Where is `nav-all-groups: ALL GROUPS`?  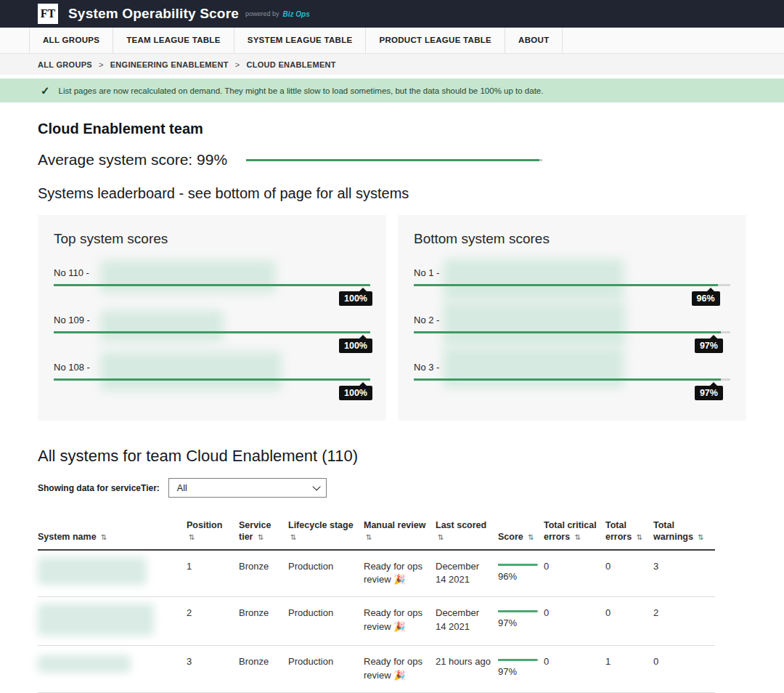
nav-all-groups: ALL GROUPS is located at coordinates (71, 41).